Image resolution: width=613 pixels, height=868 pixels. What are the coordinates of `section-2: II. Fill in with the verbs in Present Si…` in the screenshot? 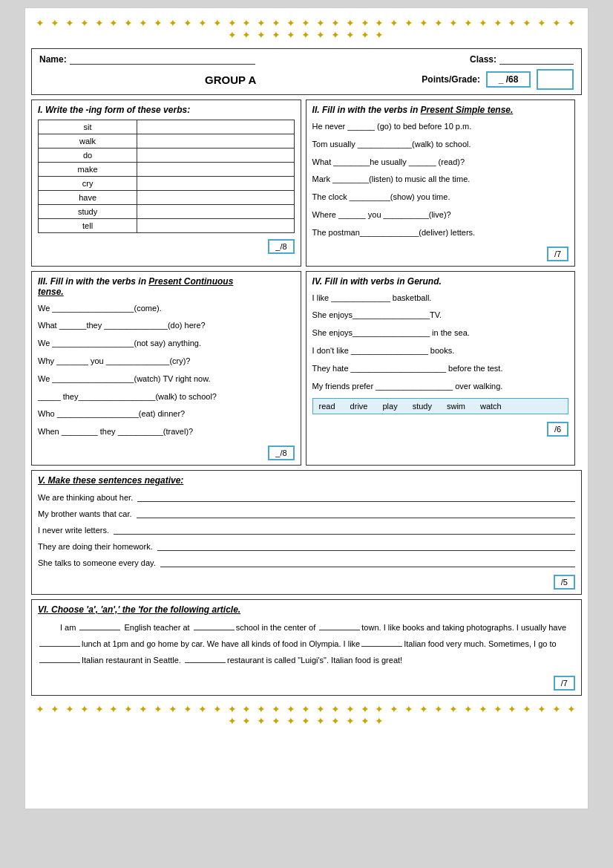 It's located at (441, 183).